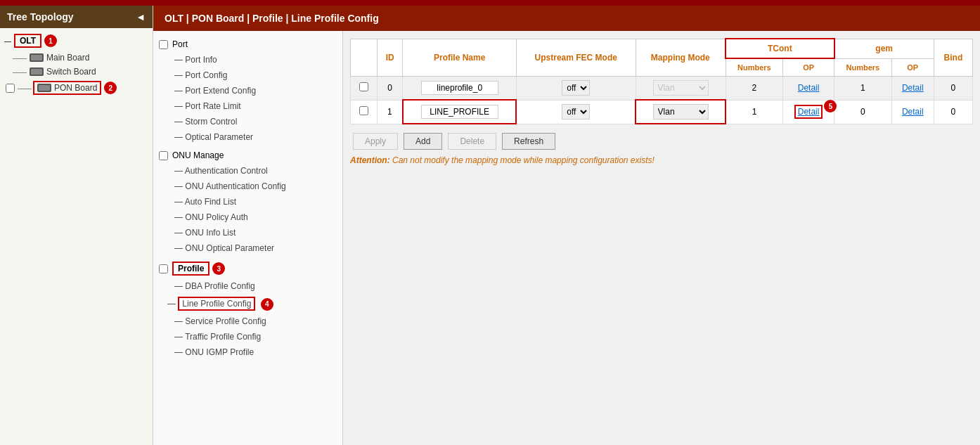 The height and width of the screenshot is (445, 980). I want to click on sidebar-toggle-icon: ◄, so click(141, 17).